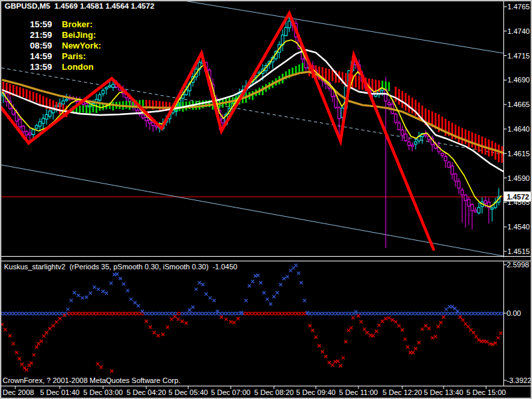 Image resolution: width=532 pixels, height=399 pixels. Describe the element at coordinates (485, 392) in the screenshot. I see `time-axis-label: 5 Dec 15:00` at that location.